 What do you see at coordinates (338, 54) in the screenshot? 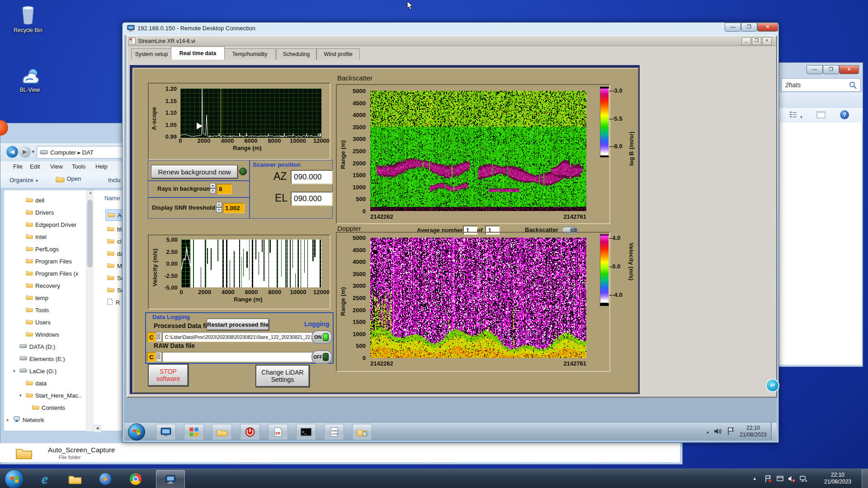
I see `tab-wind-profile: Wind profile` at bounding box center [338, 54].